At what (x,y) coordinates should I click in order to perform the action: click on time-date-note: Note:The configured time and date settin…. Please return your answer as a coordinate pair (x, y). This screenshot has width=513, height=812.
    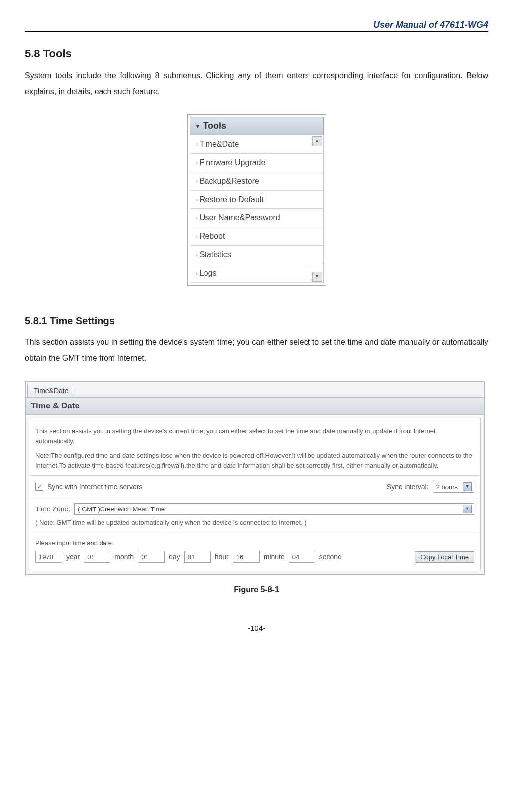
    Looking at the image, I should click on (255, 461).